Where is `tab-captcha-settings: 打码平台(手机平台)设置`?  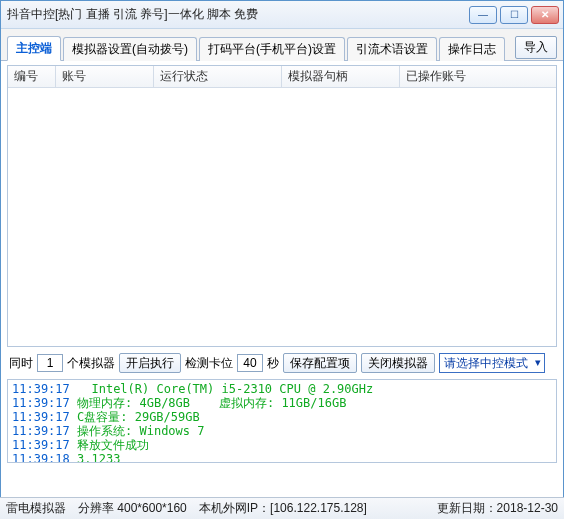 tab-captcha-settings: 打码平台(手机平台)设置 is located at coordinates (272, 49).